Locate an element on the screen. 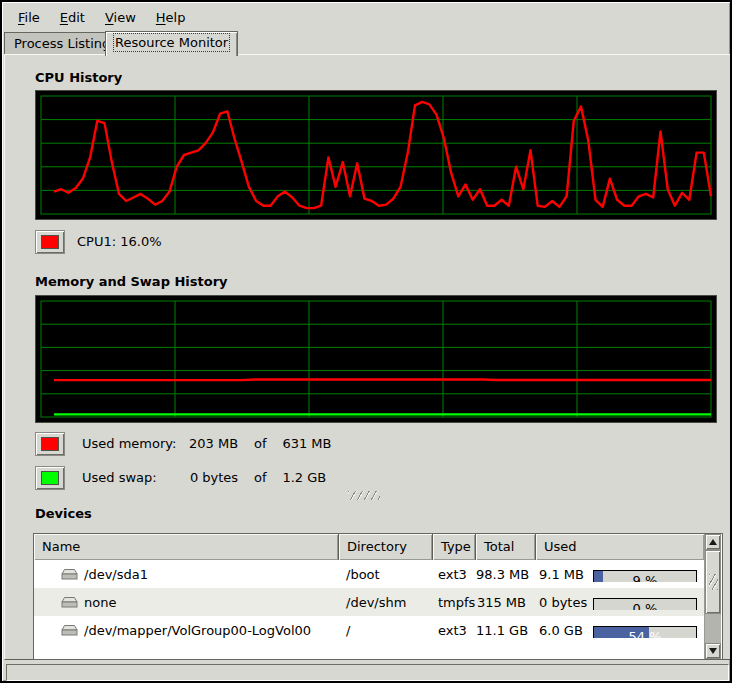 The image size is (732, 683). used-swap-color-button is located at coordinates (50, 478).